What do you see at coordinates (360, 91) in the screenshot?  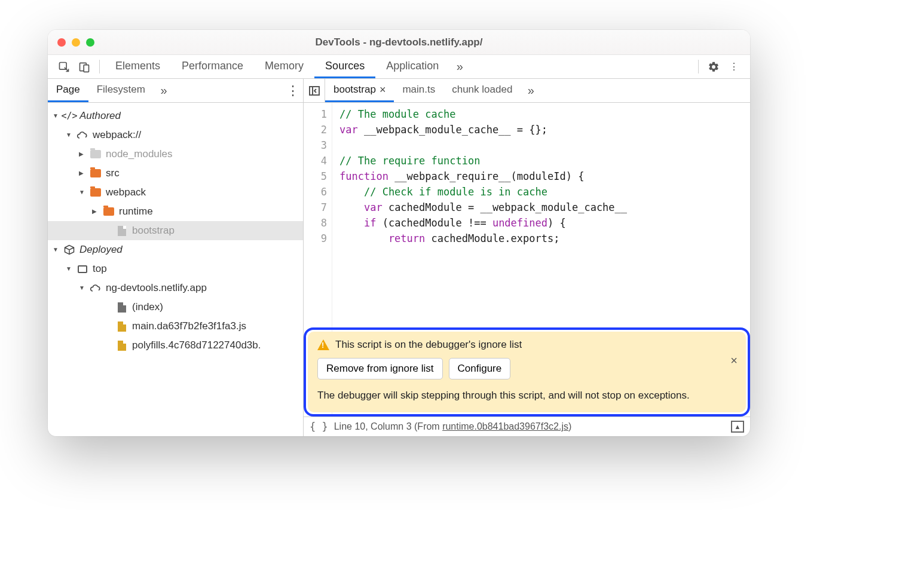 I see `editor-tab-bootstrap: bootstrap ×` at bounding box center [360, 91].